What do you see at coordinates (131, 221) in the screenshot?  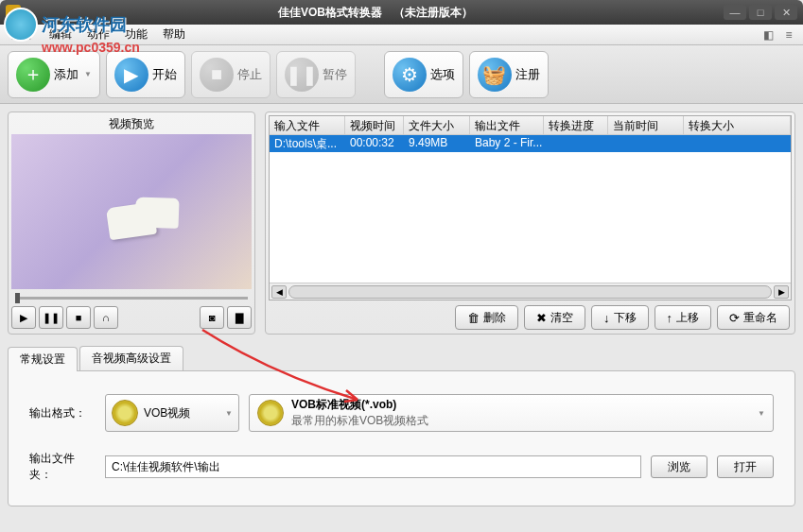 I see `thumbnail-image` at bounding box center [131, 221].